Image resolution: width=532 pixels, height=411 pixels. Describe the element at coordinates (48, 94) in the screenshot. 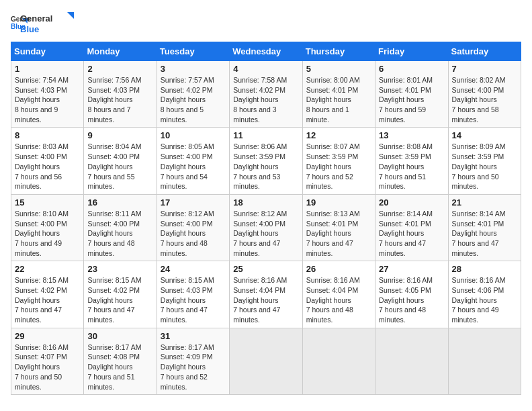

I see `calendar-cell: 1 Sunrise: 7:54 AM Sunset: 4:03 PM Dayli…` at that location.